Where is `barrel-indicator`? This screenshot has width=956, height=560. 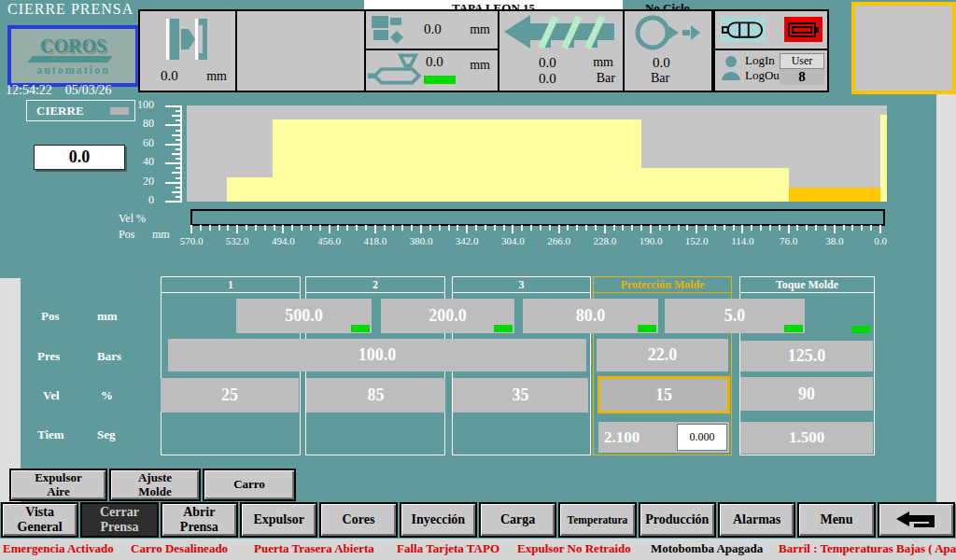 barrel-indicator is located at coordinates (743, 30).